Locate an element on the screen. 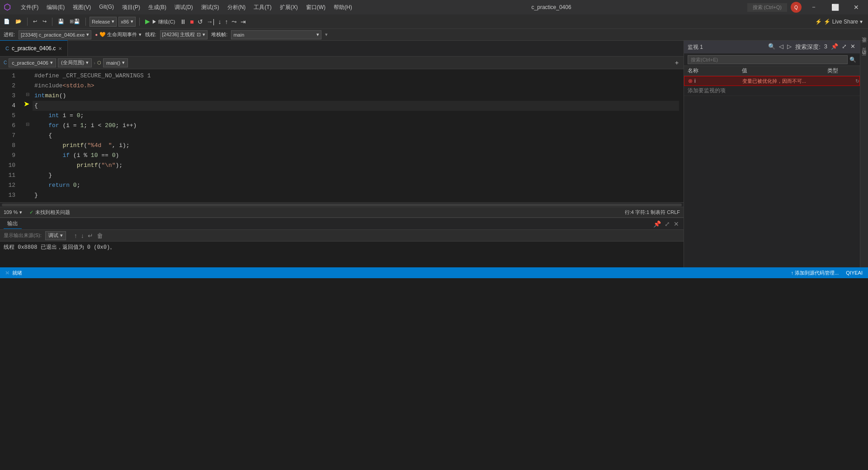 The width and height of the screenshot is (868, 470). stop-button: ■ is located at coordinates (192, 22).